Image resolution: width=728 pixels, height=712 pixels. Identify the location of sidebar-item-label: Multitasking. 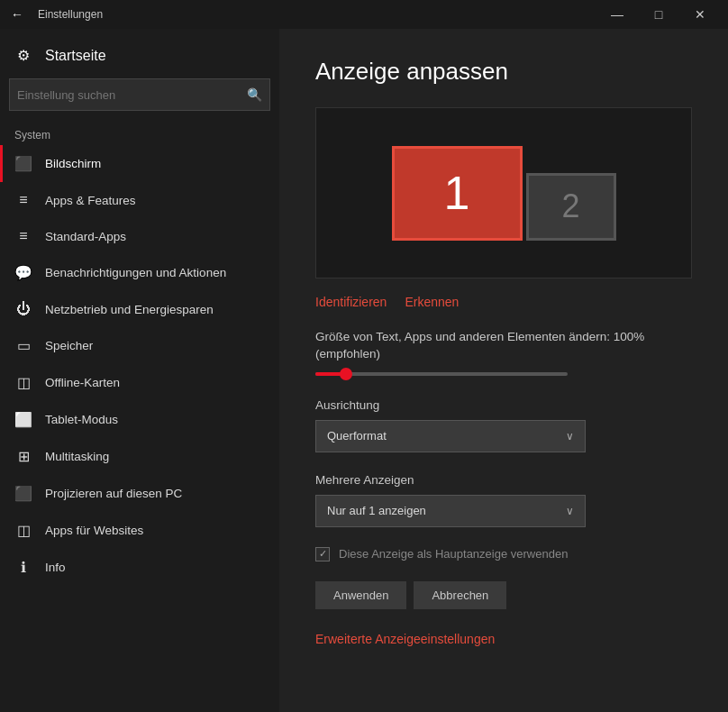
(77, 456).